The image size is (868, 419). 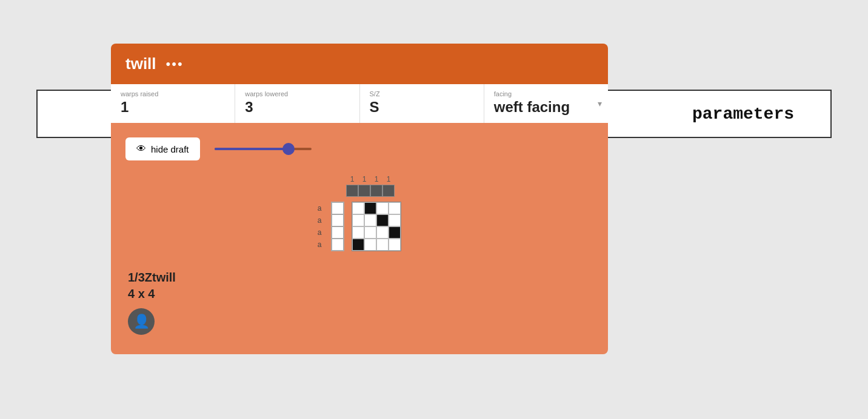 I want to click on threading-bar, so click(x=370, y=191).